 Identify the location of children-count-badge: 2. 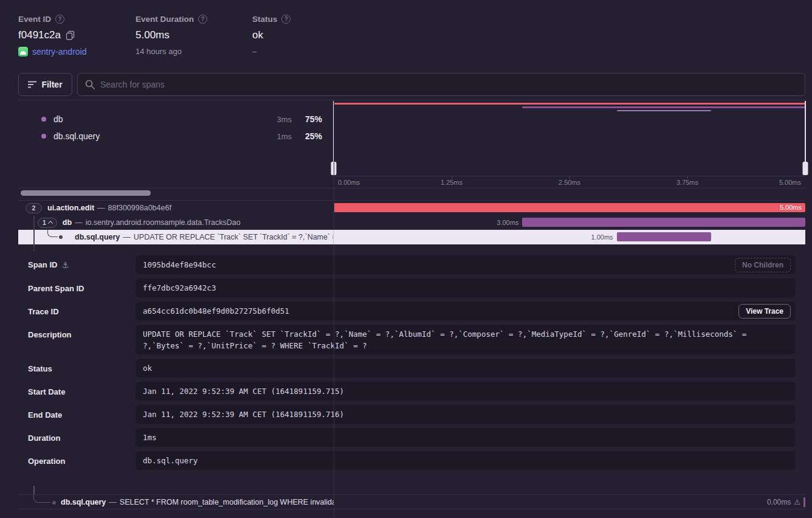
(34, 208).